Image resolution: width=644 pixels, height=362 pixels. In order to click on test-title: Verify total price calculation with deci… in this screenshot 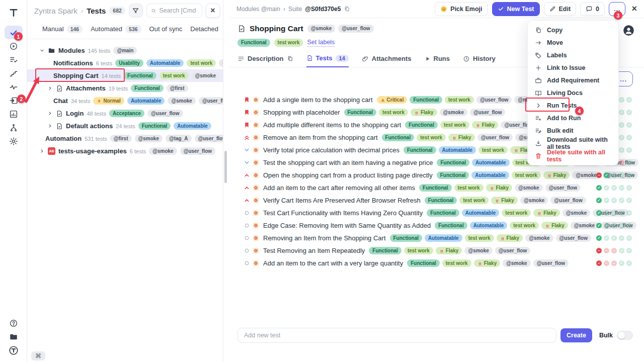, I will do `click(331, 150)`.